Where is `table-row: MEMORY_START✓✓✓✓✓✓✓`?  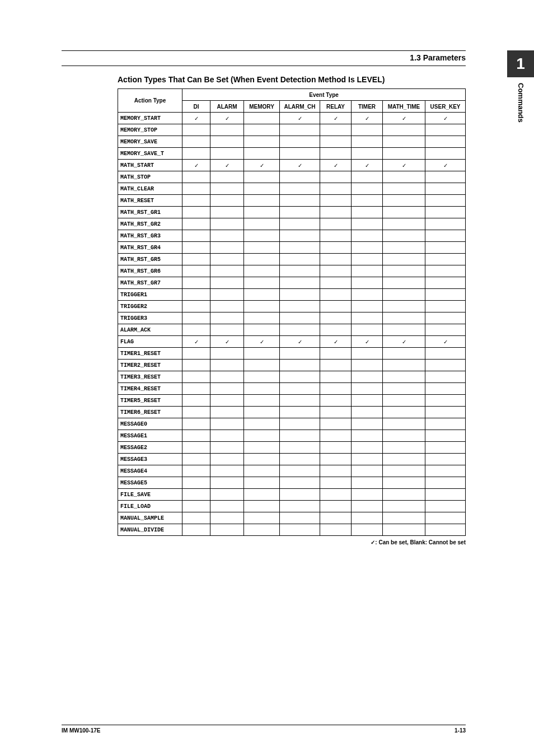 table-row: MEMORY_START✓✓✓✓✓✓✓ is located at coordinates (292, 119).